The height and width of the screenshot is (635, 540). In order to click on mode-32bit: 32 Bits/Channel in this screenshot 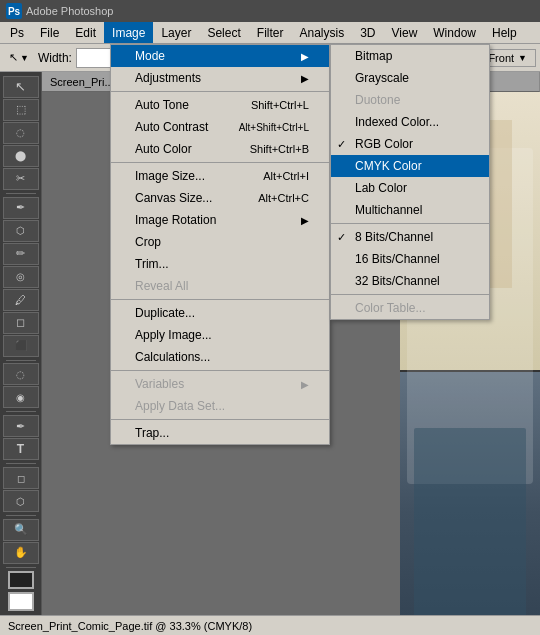, I will do `click(410, 281)`.